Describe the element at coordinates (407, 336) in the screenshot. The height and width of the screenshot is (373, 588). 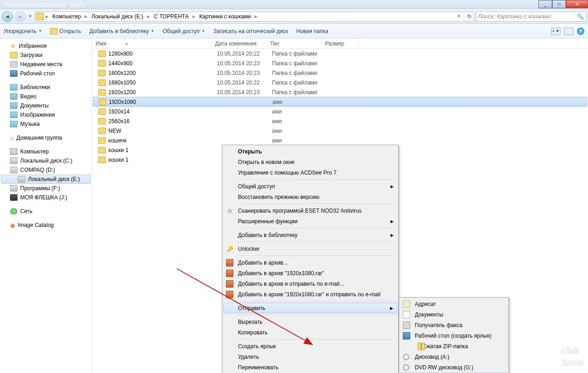
I see `desktop-icon` at that location.